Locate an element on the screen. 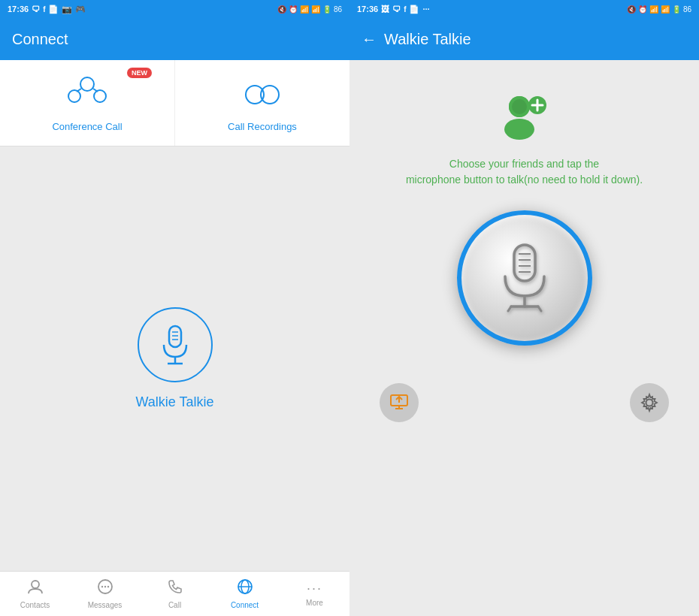 This screenshot has height=616, width=699. connect-label: Connect is located at coordinates (245, 605).